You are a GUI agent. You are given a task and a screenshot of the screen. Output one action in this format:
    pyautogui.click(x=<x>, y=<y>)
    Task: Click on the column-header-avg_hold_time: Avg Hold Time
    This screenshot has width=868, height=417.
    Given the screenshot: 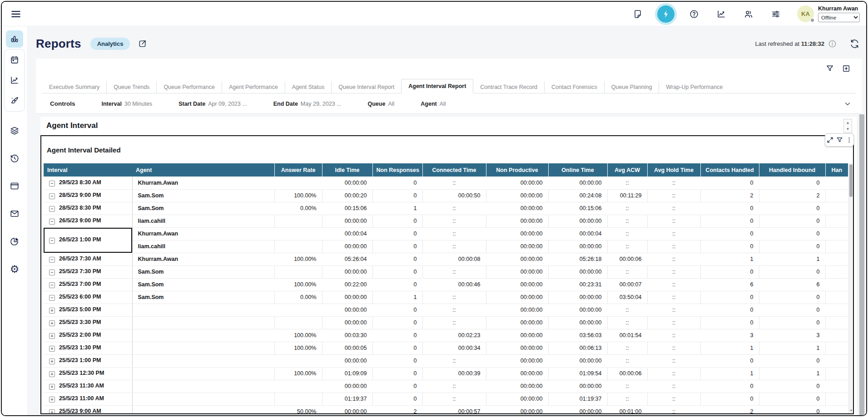 What is the action you would take?
    pyautogui.click(x=674, y=170)
    